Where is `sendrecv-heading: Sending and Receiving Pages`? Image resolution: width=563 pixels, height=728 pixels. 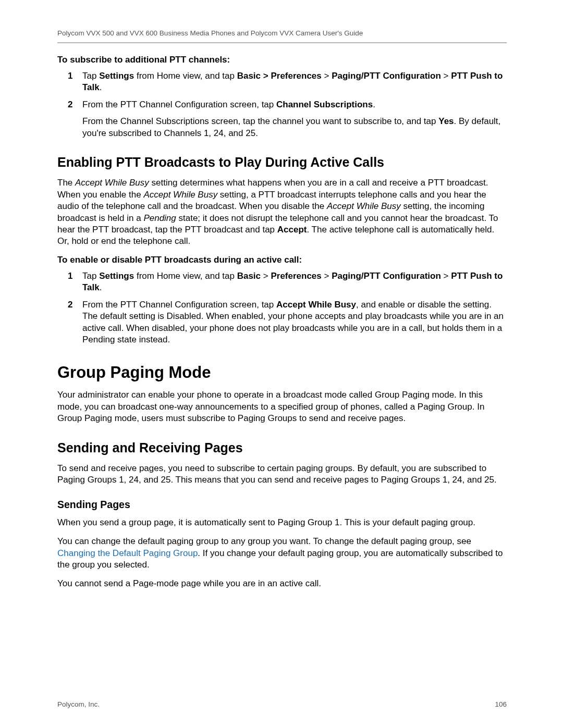 sendrecv-heading: Sending and Receiving Pages is located at coordinates (282, 448).